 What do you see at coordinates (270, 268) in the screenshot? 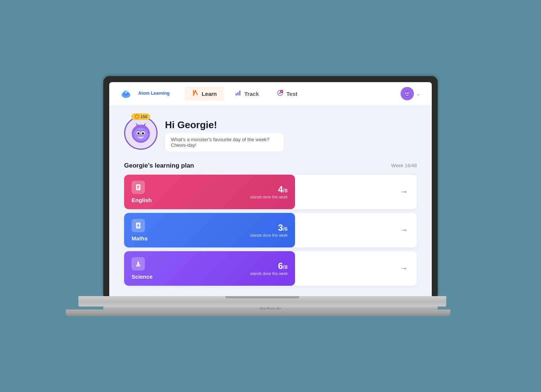
I see `subject-card-science: Science 6/8 islands done this week` at bounding box center [270, 268].